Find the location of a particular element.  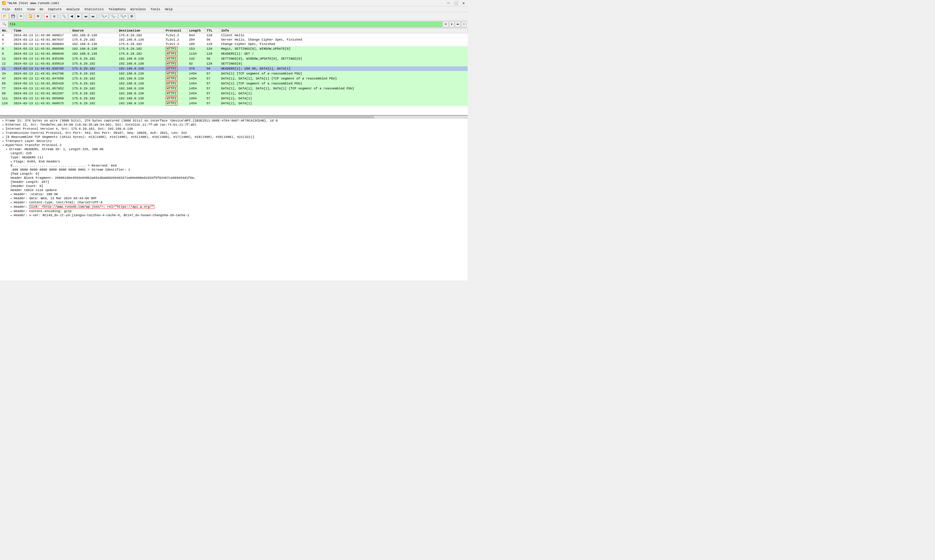

menu-item-statistics: Statistics is located at coordinates (94, 9).